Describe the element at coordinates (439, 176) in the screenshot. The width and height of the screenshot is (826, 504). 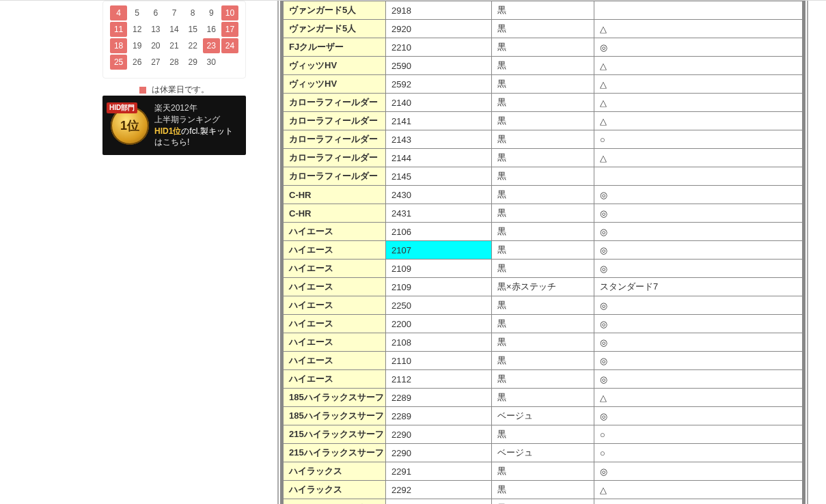
I see `table-cell-c2: 2145` at that location.